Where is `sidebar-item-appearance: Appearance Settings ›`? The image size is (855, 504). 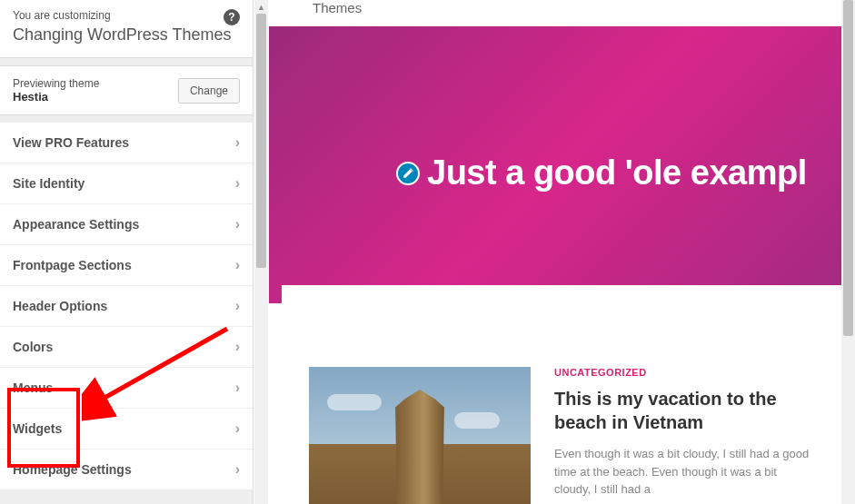
sidebar-item-appearance: Appearance Settings › is located at coordinates (126, 225).